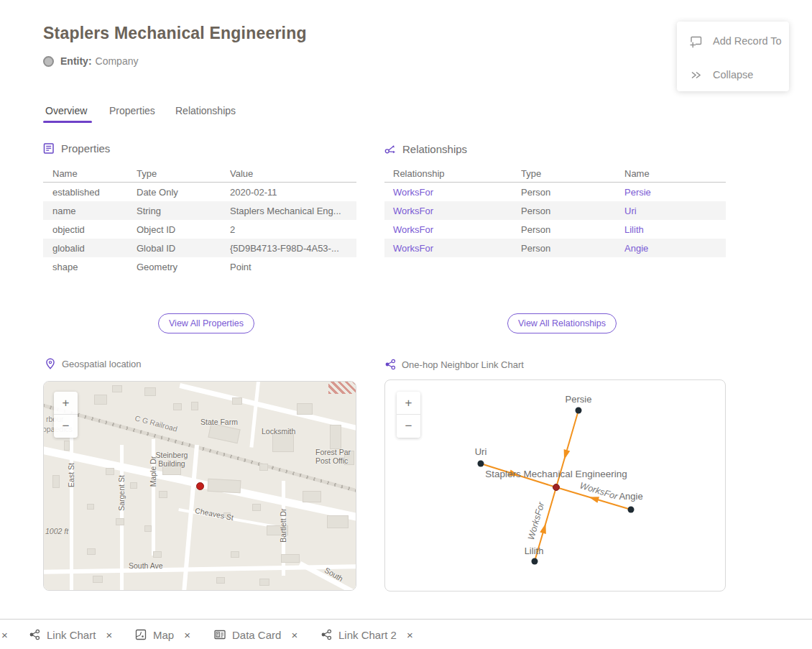 The height and width of the screenshot is (649, 812). What do you see at coordinates (70, 634) in the screenshot?
I see `bottom-tab-link-chart: Link Chart ×` at bounding box center [70, 634].